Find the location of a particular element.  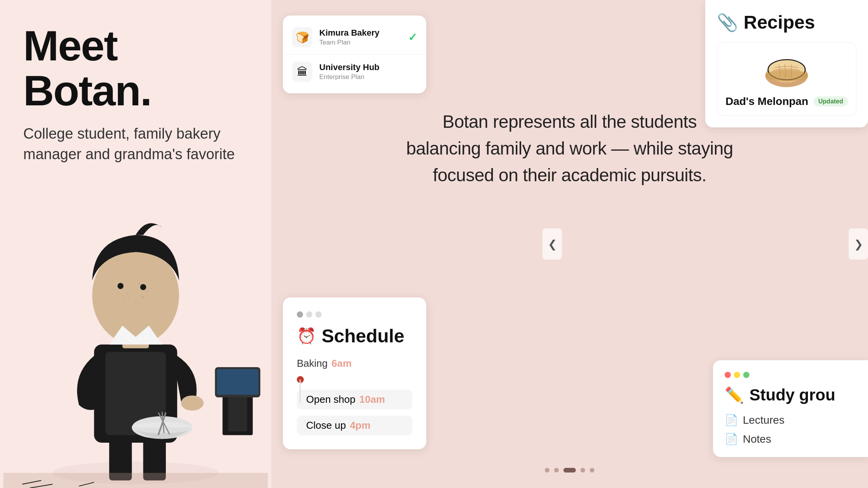

close-up-time: 4pm is located at coordinates (360, 425).